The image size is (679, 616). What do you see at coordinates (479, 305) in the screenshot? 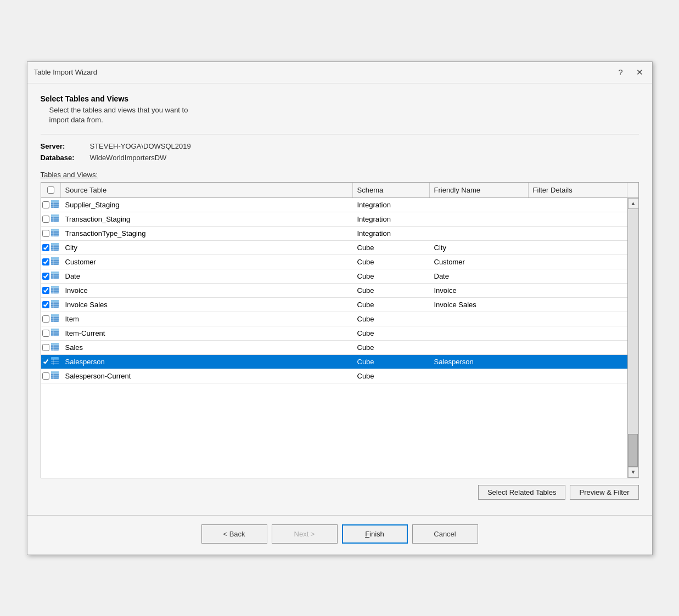
I see `row-friendly-name: Invoice Sales` at bounding box center [479, 305].